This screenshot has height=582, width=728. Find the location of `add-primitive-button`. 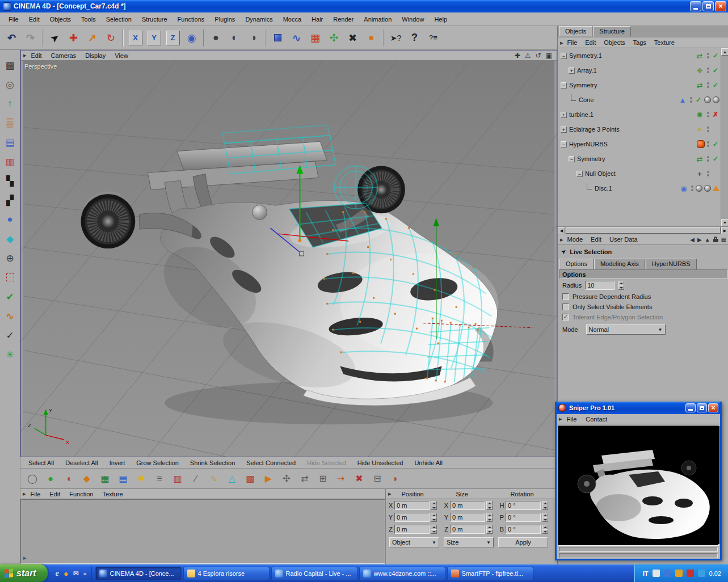

add-primitive-button is located at coordinates (278, 38).